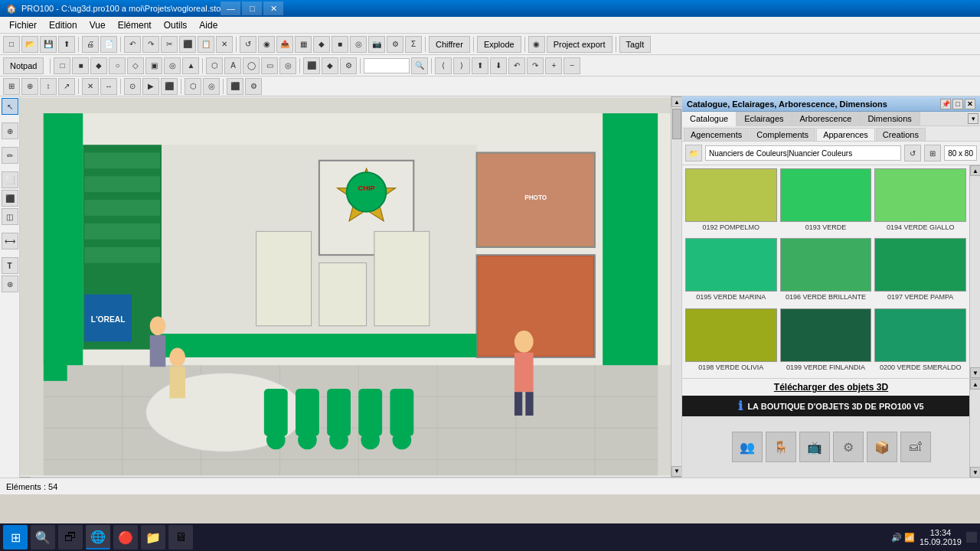 Image resolution: width=980 pixels, height=551 pixels. I want to click on subtab-creations: Creations, so click(900, 135).